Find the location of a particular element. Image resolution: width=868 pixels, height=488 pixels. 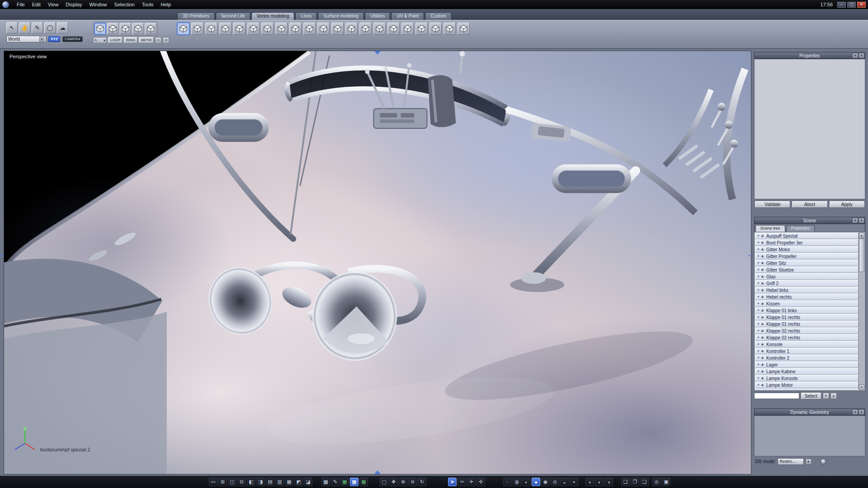

dg-mode-dropdown: Restric... is located at coordinates (791, 462).